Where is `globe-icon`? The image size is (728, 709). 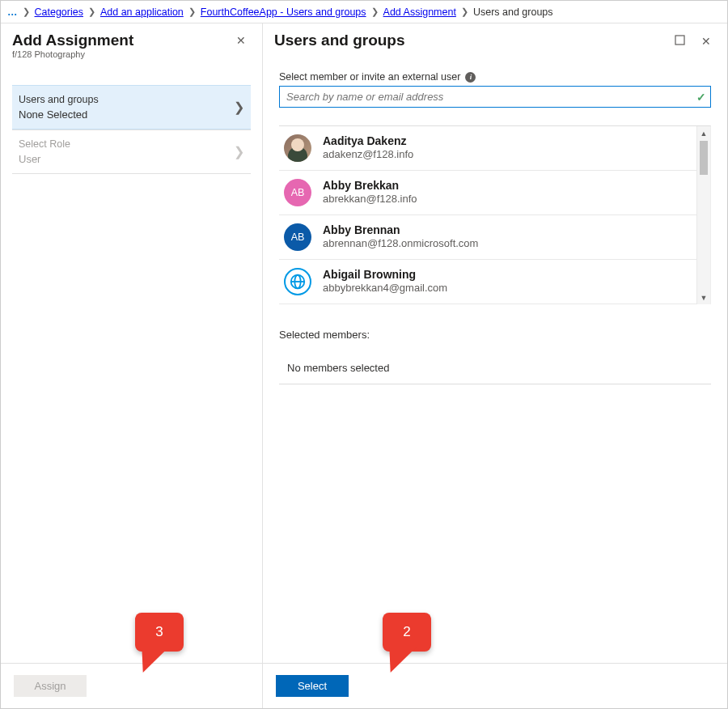 globe-icon is located at coordinates (298, 282).